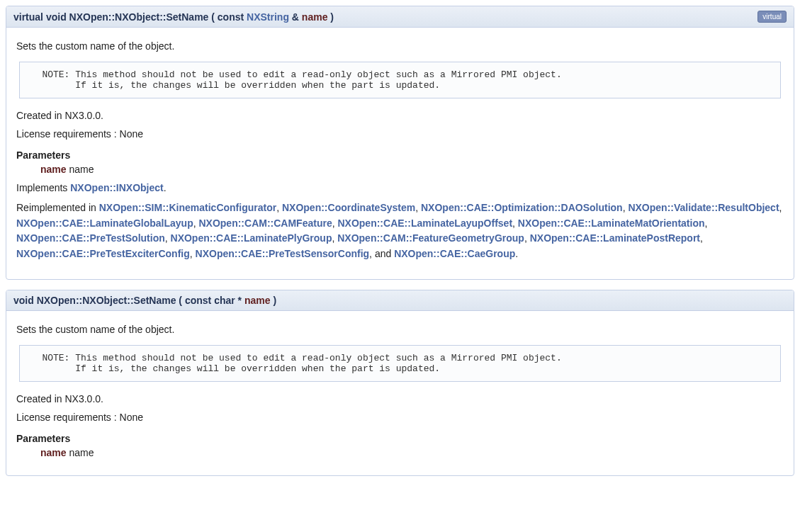 The width and height of the screenshot is (800, 532). I want to click on reimpl-link: NXOpen::CAE::PreTestSolution, so click(91, 238).